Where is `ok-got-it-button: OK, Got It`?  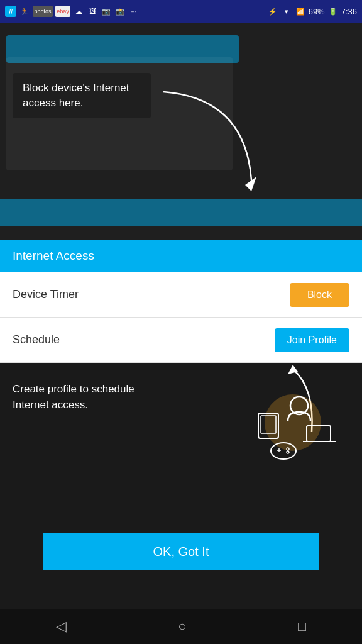 ok-got-it-button: OK, Got It is located at coordinates (181, 552).